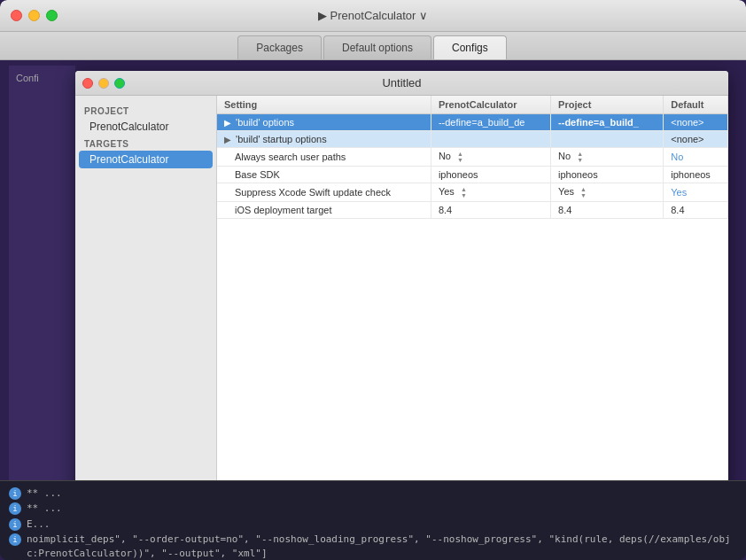  I want to click on chevron-down-icon: ∨, so click(424, 16).